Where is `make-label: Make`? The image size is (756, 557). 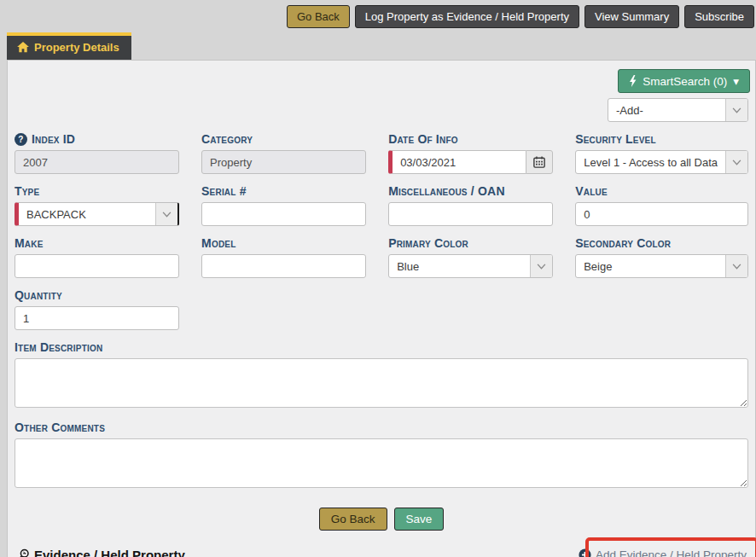 make-label: Make is located at coordinates (97, 243).